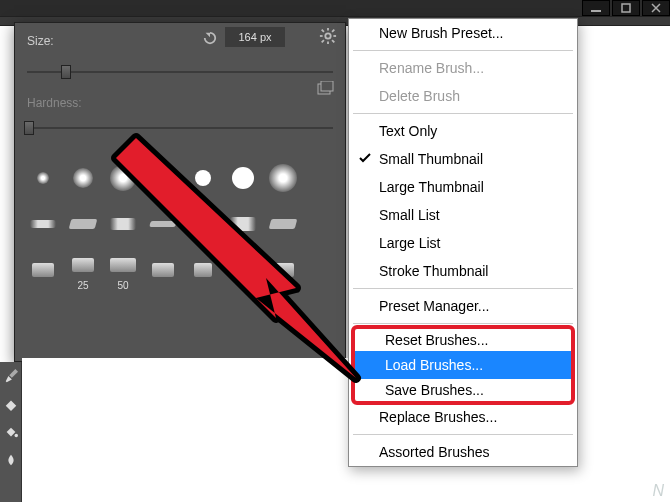  What do you see at coordinates (463, 187) in the screenshot?
I see `menu-large-thumbnail: Large Thumbnail` at bounding box center [463, 187].